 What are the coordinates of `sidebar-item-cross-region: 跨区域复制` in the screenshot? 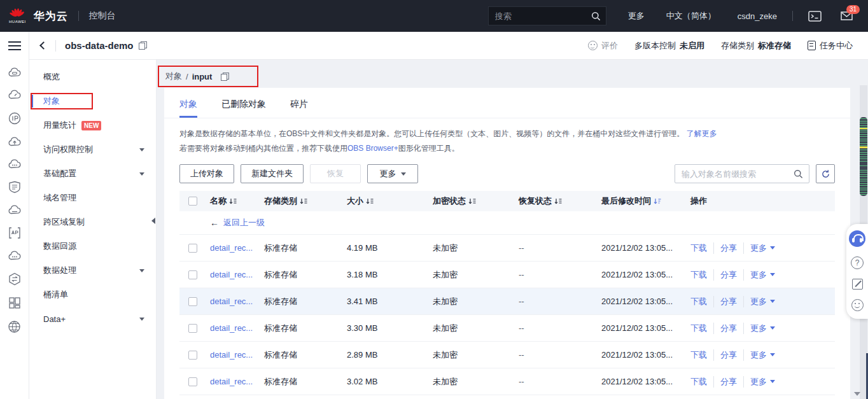 It's located at (93, 222).